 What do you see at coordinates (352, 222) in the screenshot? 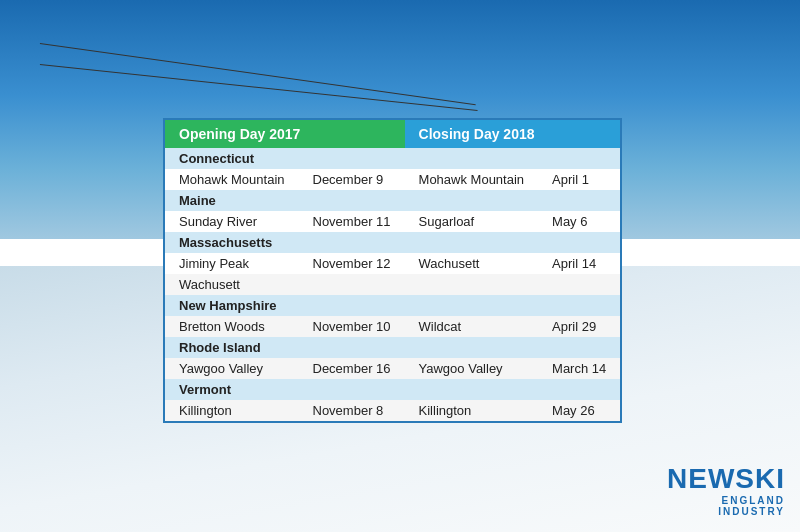
I see `opening-date: November 11` at bounding box center [352, 222].